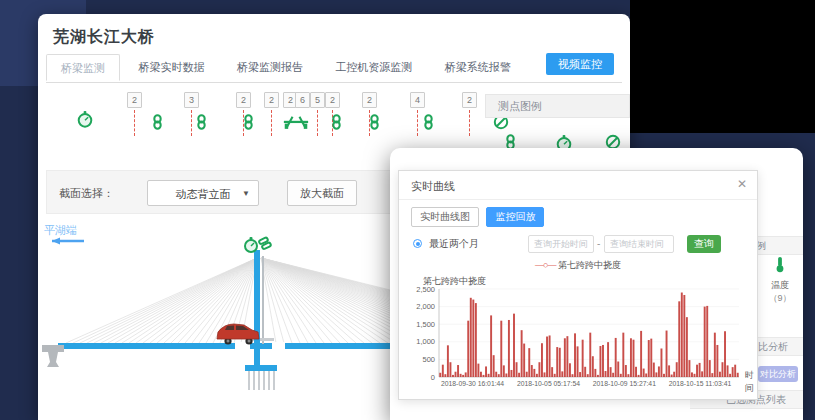 The width and height of the screenshot is (815, 420). Describe the element at coordinates (561, 244) in the screenshot. I see `start-time-input` at that location.